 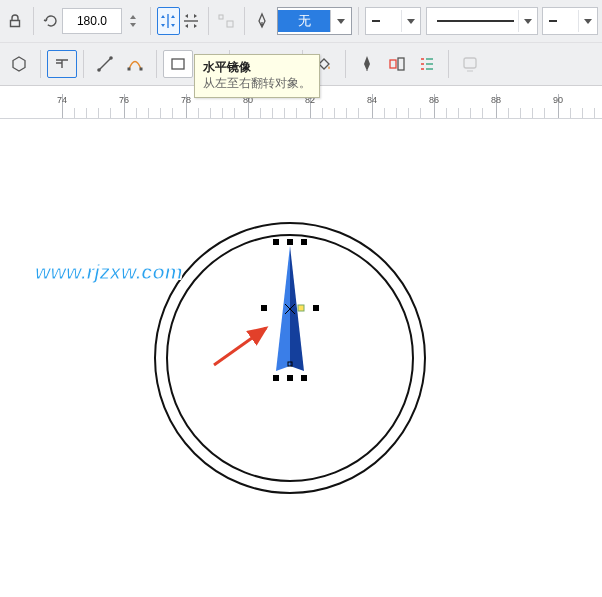 I want to click on line-style-end-dropdown, so click(x=570, y=21).